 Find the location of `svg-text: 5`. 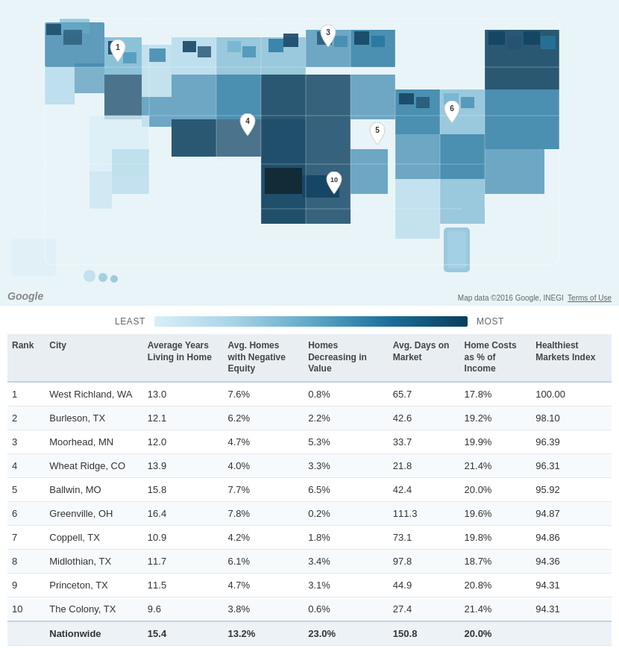

svg-text: 5 is located at coordinates (378, 130).